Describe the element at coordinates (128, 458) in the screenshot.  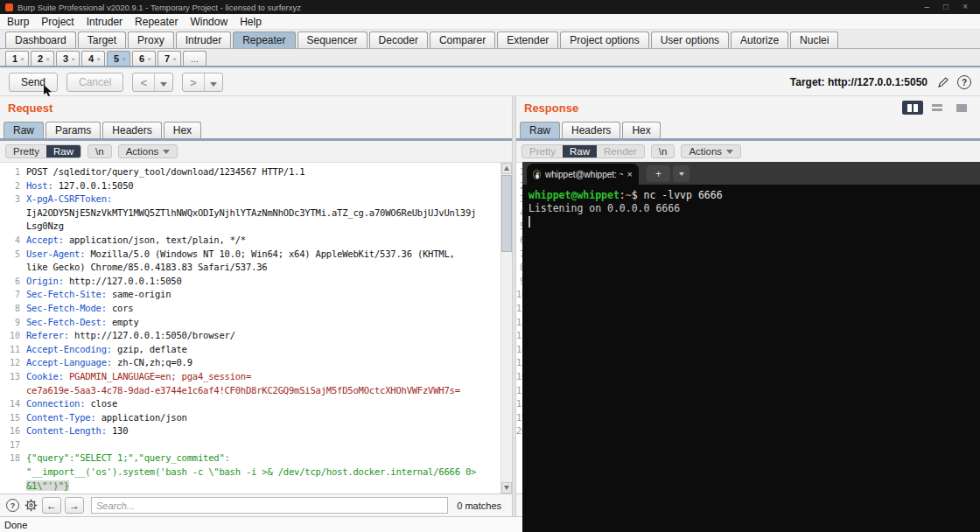
I see `line-text: {"query":"SELECT 1;","query_commited":` at that location.